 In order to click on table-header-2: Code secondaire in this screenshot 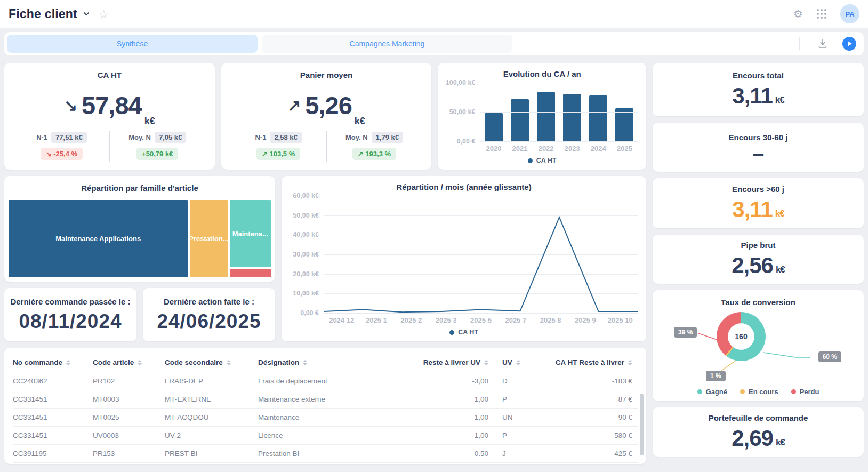, I will do `click(211, 363)`.